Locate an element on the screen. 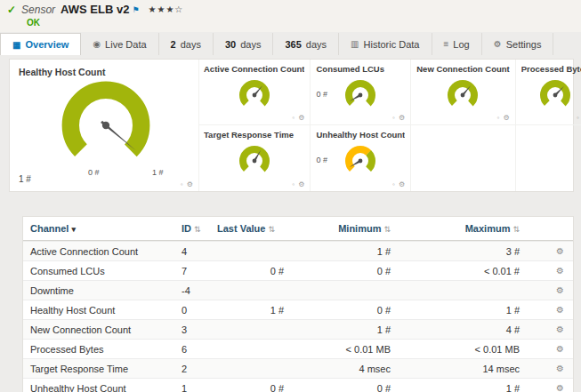 This screenshot has height=392, width=581. tab-historic-data: ▥ Historic Data is located at coordinates (385, 44).